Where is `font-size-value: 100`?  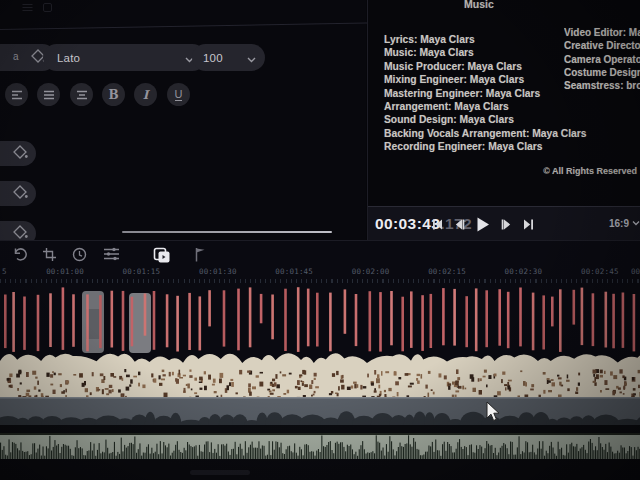 font-size-value: 100 is located at coordinates (213, 58).